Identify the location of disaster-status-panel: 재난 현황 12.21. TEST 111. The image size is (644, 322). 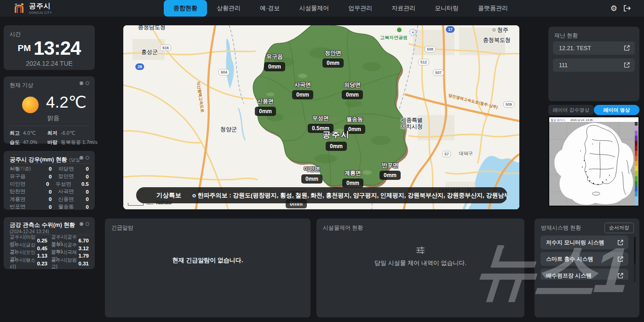
(594, 64).